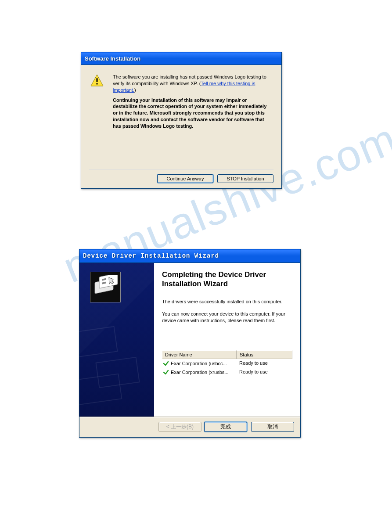  Describe the element at coordinates (181, 59) in the screenshot. I see `dialog-titlebar: Software Installation` at that location.